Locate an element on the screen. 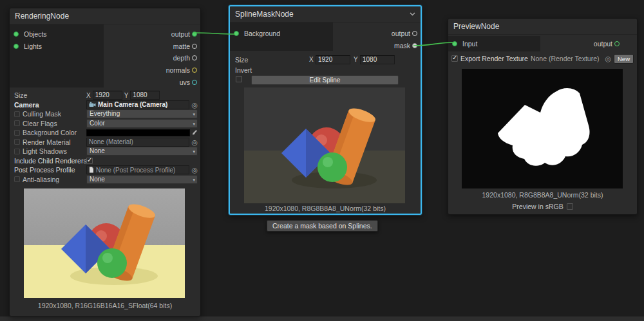  input-port-row: Background is located at coordinates (281, 33).